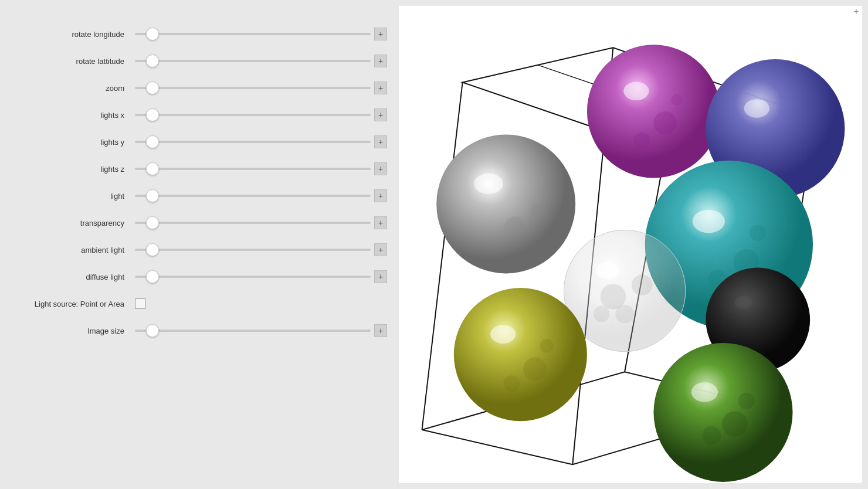  I want to click on light-plus-button: +, so click(381, 196).